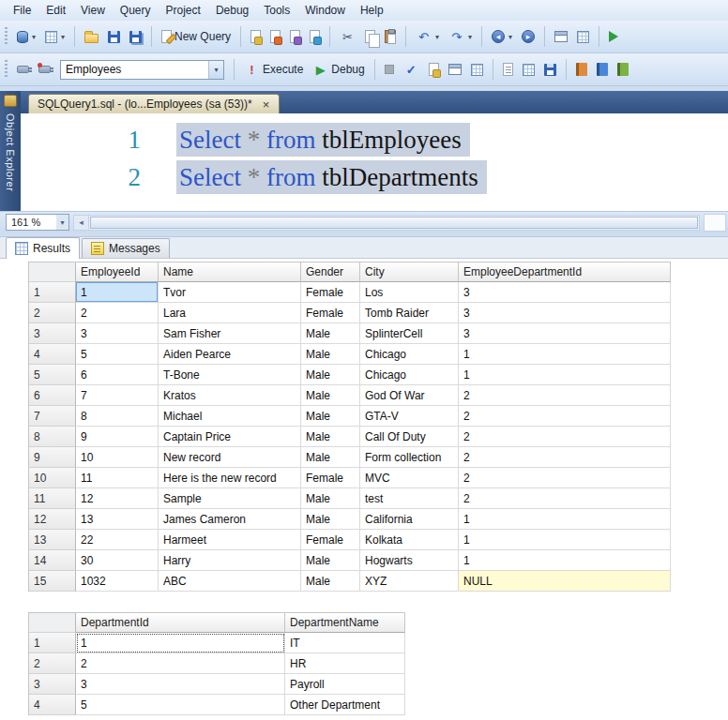 The height and width of the screenshot is (720, 728). Describe the element at coordinates (117, 458) in the screenshot. I see `grid-cell: 10` at that location.